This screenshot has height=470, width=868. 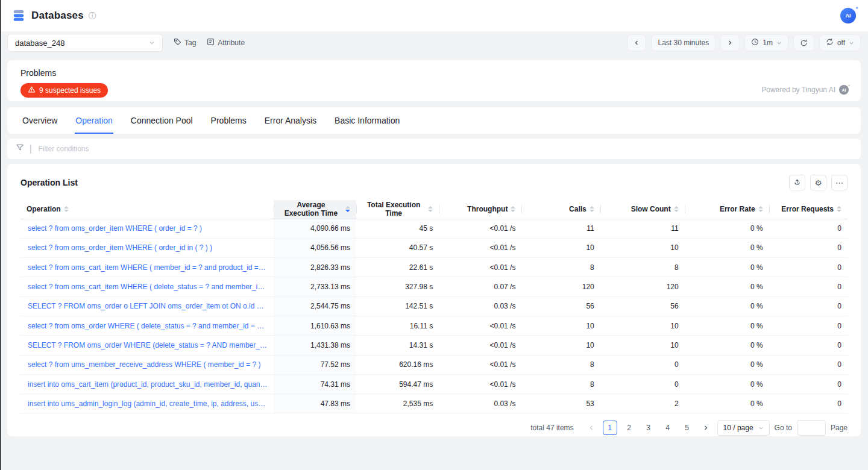 What do you see at coordinates (706, 428) in the screenshot?
I see `pagination-next-button` at bounding box center [706, 428].